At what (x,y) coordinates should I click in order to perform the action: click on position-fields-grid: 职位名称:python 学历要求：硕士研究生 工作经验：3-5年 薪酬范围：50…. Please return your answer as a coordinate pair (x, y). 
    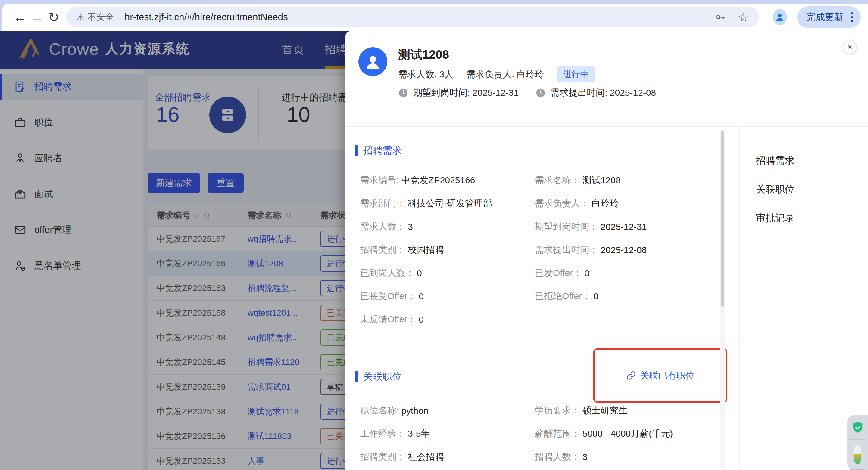
    Looking at the image, I should click on (577, 434).